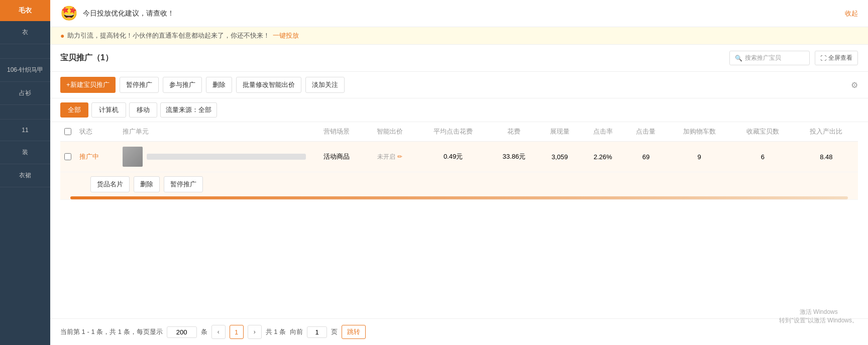  I want to click on batch-smart-price-button: 批量修改智能出价, so click(269, 85).